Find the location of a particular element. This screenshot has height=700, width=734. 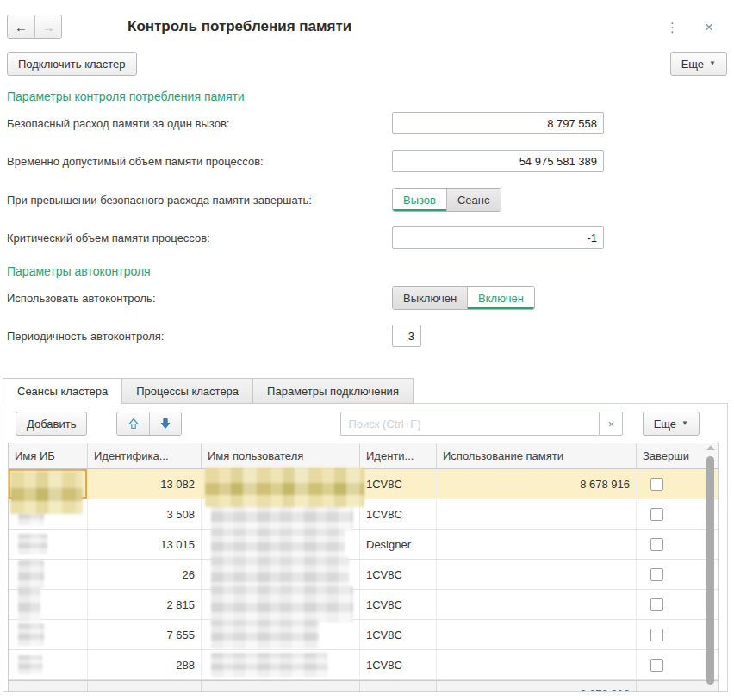

column-header-app-id: Иденти... is located at coordinates (398, 456).